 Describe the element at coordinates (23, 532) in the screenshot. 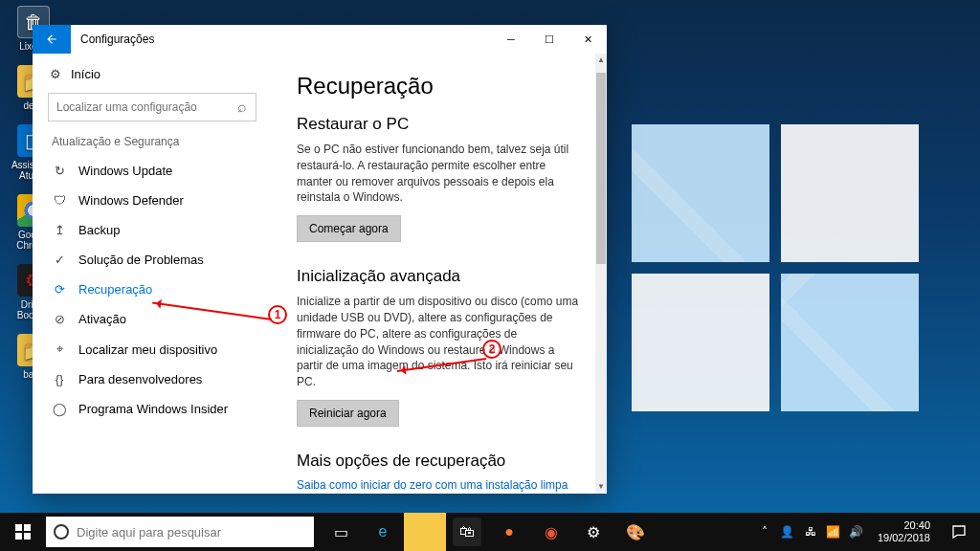

I see `start-button` at that location.